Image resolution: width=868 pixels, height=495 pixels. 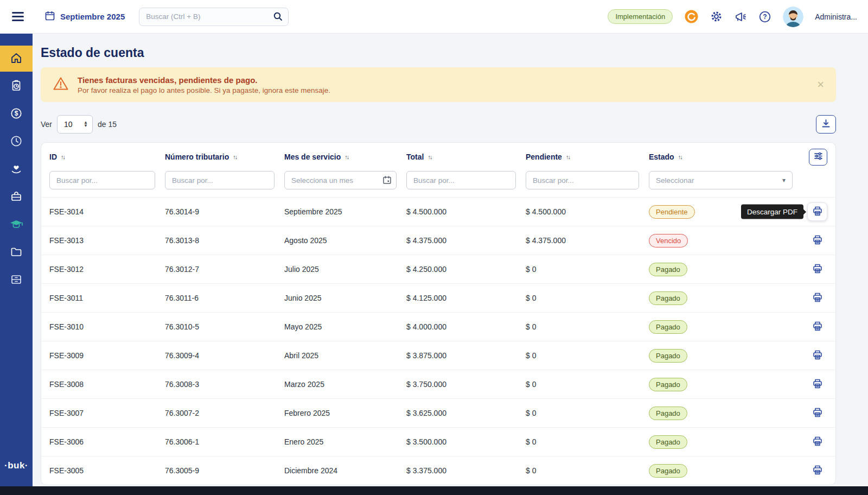 What do you see at coordinates (16, 252) in the screenshot?
I see `sidebar-item-documents` at bounding box center [16, 252].